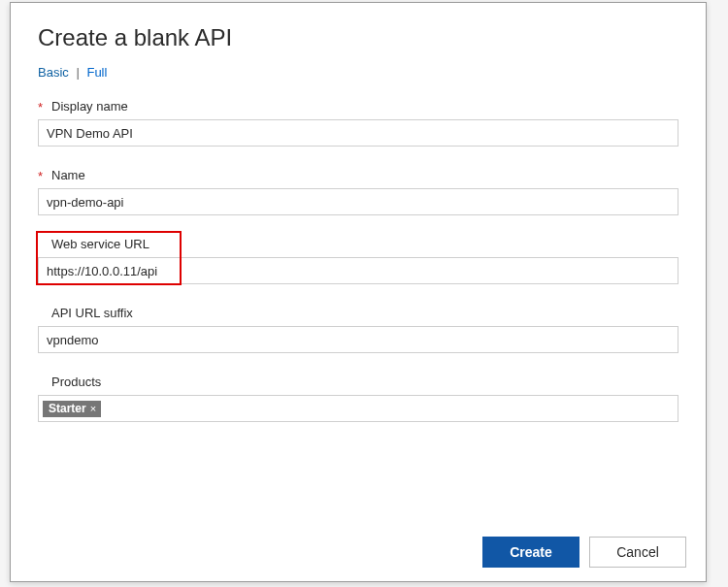 The image size is (728, 587). What do you see at coordinates (358, 72) in the screenshot?
I see `view-tabs: Basic | Full` at bounding box center [358, 72].